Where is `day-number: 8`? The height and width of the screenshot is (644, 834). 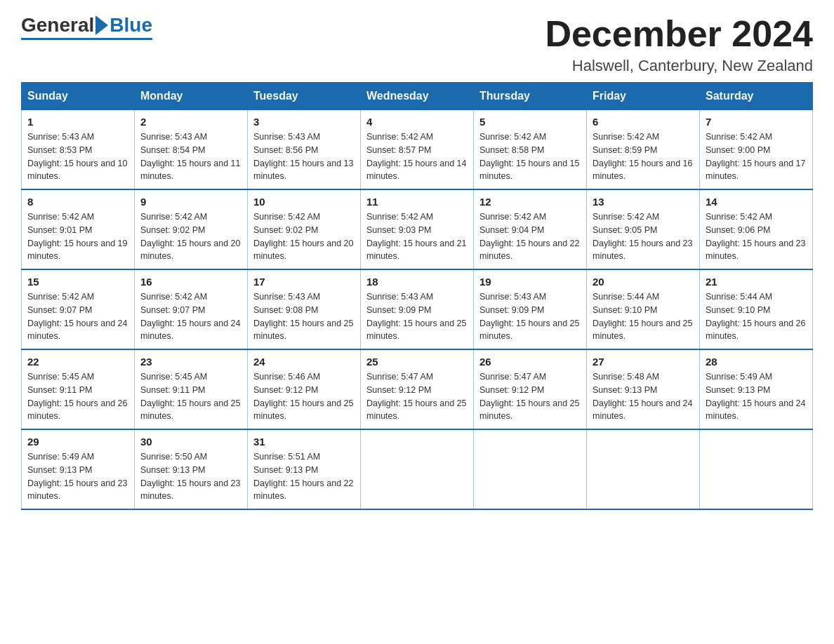
day-number: 8 is located at coordinates (78, 202).